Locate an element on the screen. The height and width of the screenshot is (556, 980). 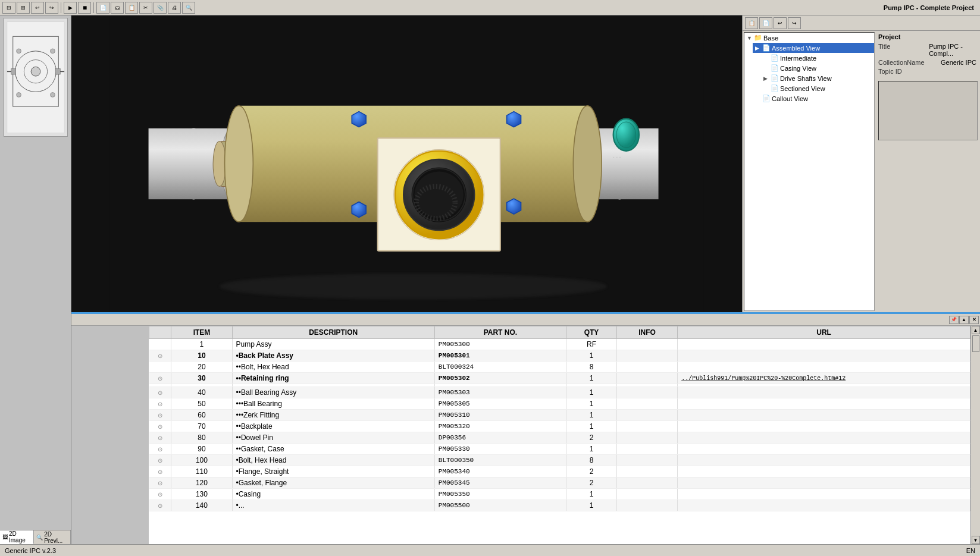
toolbar-btn-1: ⊟ is located at coordinates (9, 8).